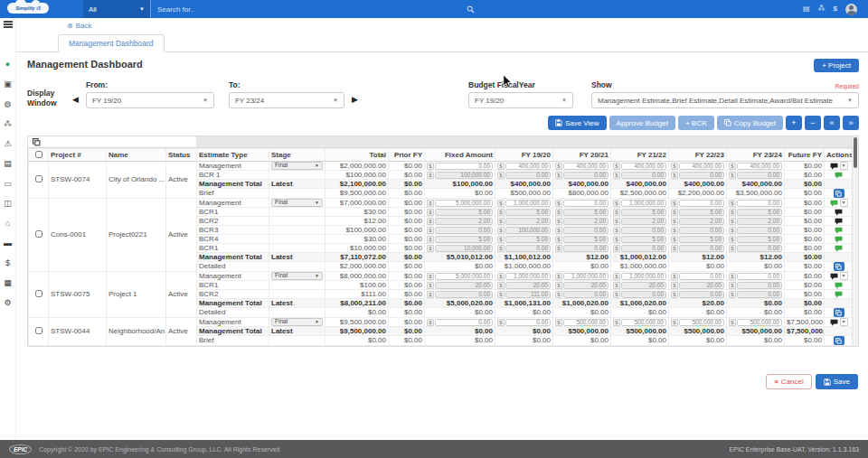 The height and width of the screenshot is (458, 868). Describe the element at coordinates (7, 244) in the screenshot. I see `ledger-icon: ▬` at that location.